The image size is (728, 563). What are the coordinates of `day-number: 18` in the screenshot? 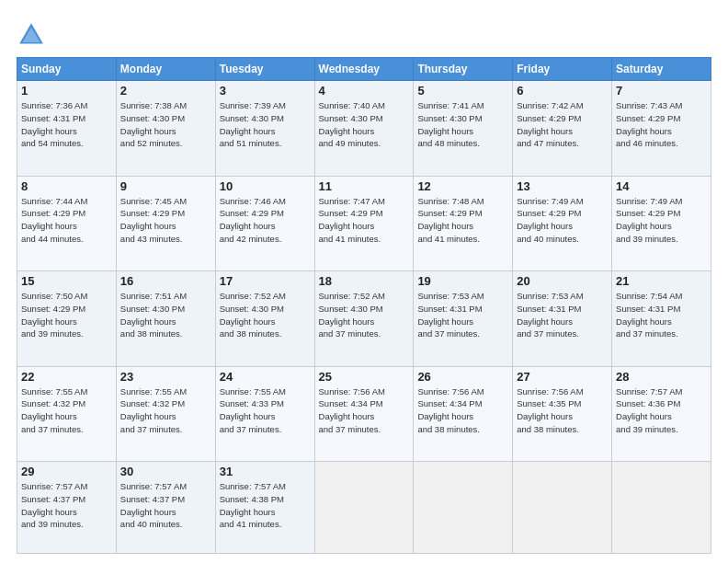 It's located at (364, 282).